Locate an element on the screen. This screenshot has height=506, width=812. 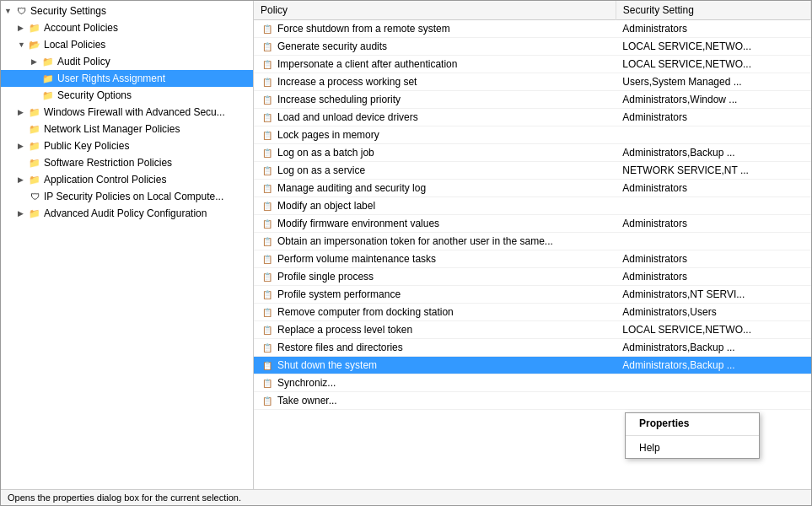
table-row: 📋Load and unload device driversAdministr… is located at coordinates (533, 118).